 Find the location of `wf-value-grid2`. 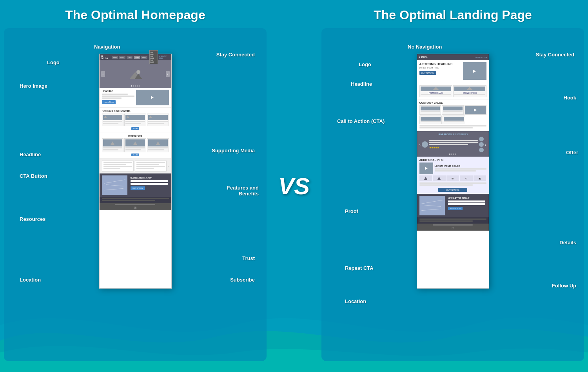

wf-value-grid2 is located at coordinates (453, 120).